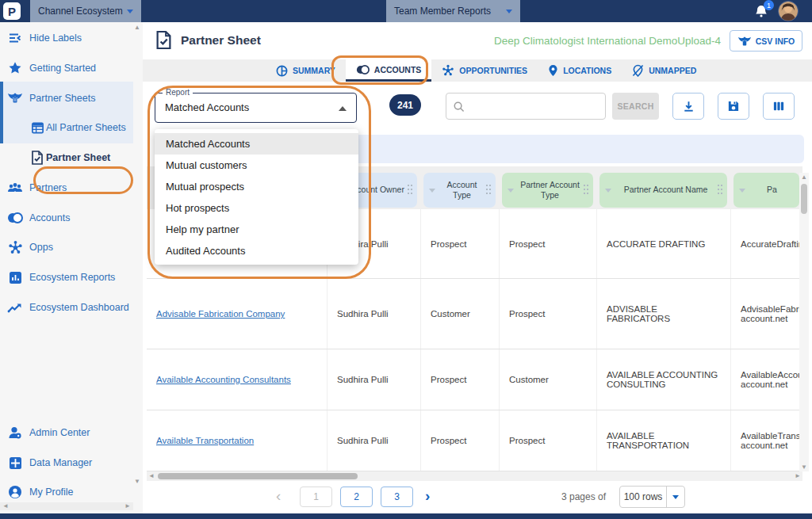  What do you see at coordinates (553, 71) in the screenshot?
I see `location-pin-icon` at bounding box center [553, 71].